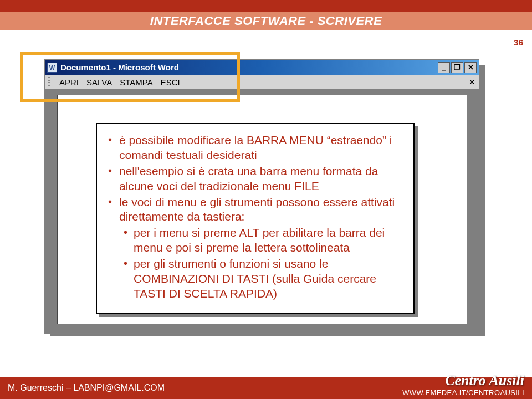  Describe the element at coordinates (266, 388) in the screenshot. I see `footer-bar: M. Guerreschi – LABNPI@GMAIL.COM Centro …` at that location.